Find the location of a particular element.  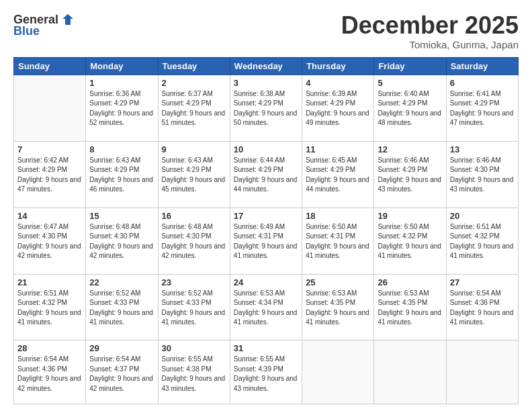

table-row: 21Sunrise: 6:51 AMSunset: 4:32 PMDayligh… is located at coordinates (50, 308).